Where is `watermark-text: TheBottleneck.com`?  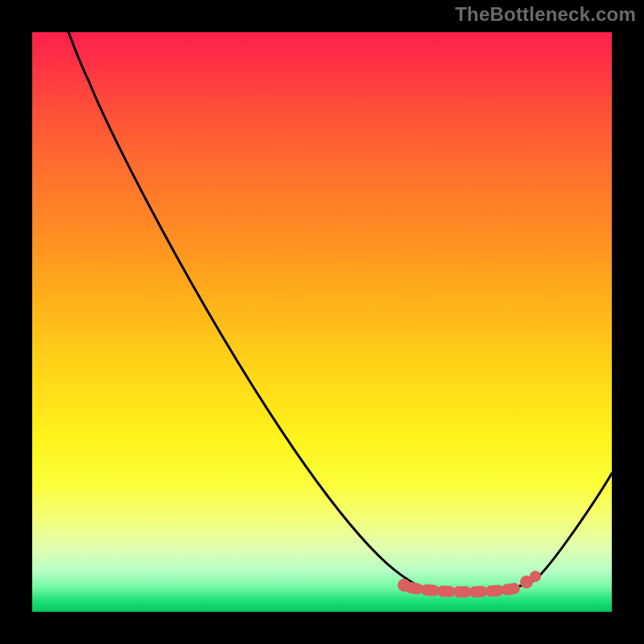 watermark-text: TheBottleneck.com is located at coordinates (546, 14).